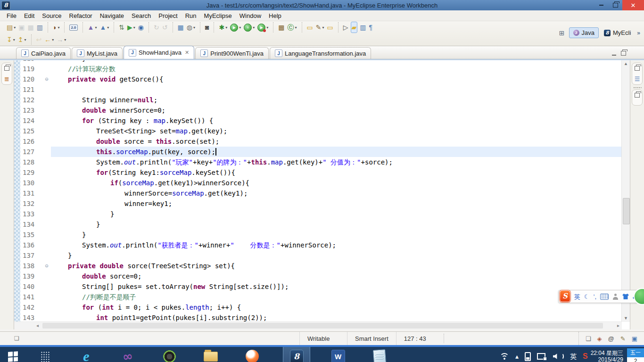  What do you see at coordinates (600, 338) in the screenshot?
I see `alert-icon: ◈` at bounding box center [600, 338].